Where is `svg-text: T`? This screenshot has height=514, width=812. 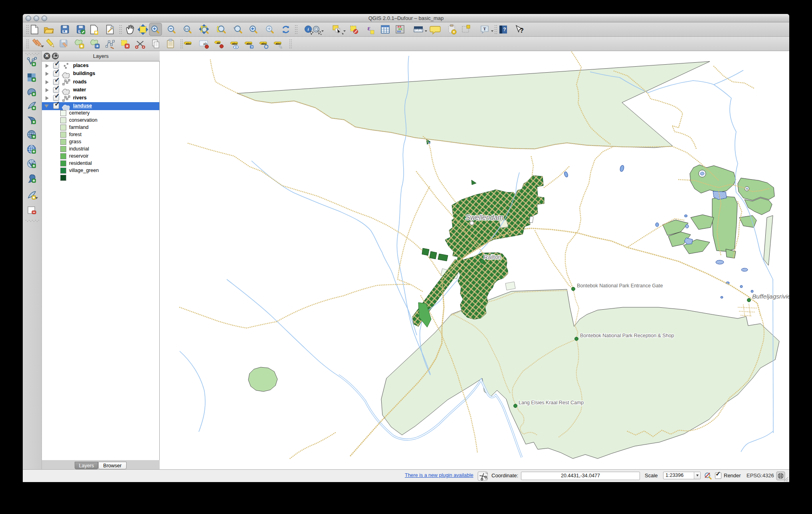 svg-text: T is located at coordinates (485, 29).